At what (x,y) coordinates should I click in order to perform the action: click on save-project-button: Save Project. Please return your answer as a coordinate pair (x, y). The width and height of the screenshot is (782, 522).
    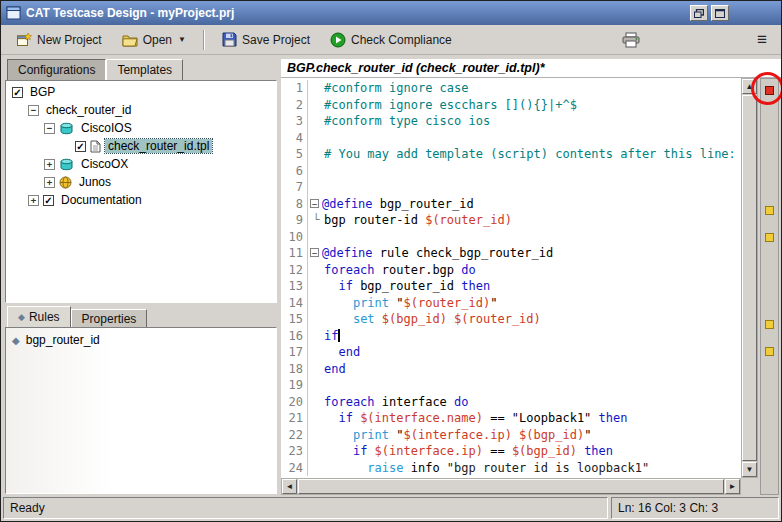
    Looking at the image, I should click on (266, 40).